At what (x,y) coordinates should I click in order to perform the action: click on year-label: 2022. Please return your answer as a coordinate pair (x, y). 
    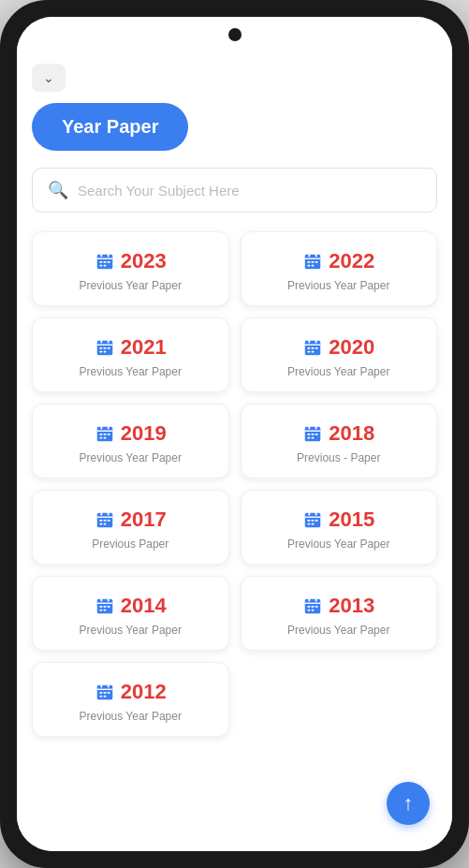
    Looking at the image, I should click on (352, 261).